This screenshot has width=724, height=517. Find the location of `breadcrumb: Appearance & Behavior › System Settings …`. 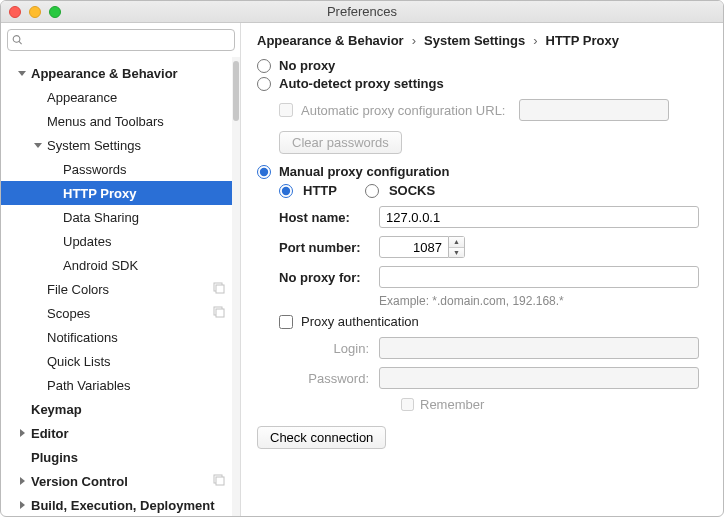

breadcrumb: Appearance & Behavior › System Settings … is located at coordinates (484, 40).